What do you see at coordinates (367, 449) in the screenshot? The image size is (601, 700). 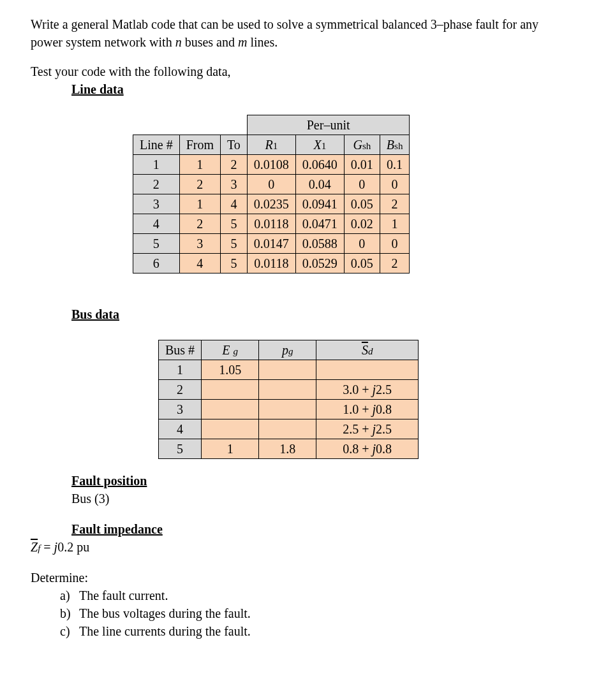 I see `sd-cell: 0.8 + j0.8` at bounding box center [367, 449].